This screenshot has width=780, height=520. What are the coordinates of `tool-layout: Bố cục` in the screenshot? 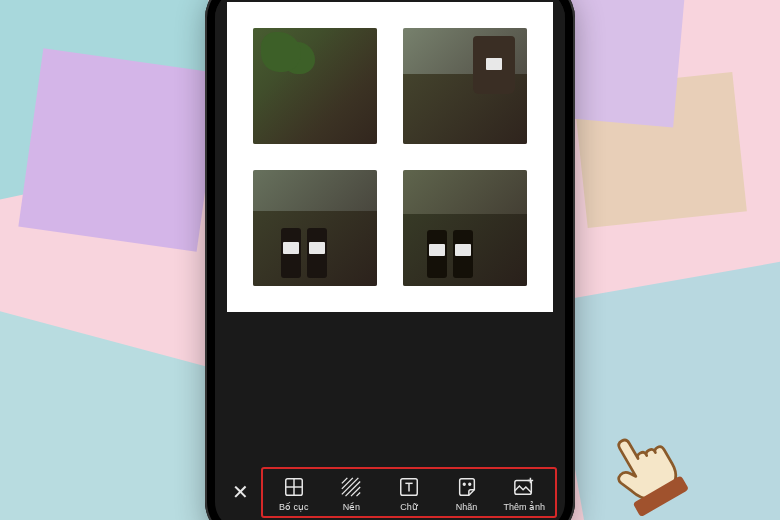 It's located at (294, 494).